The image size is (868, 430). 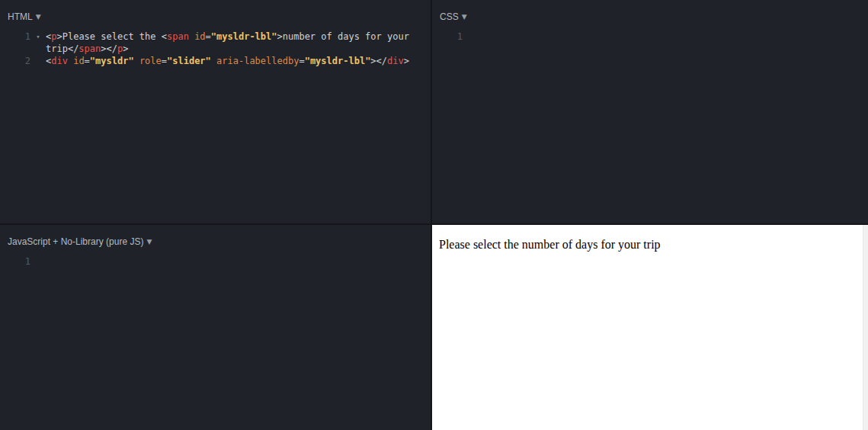 What do you see at coordinates (151, 61) in the screenshot?
I see `token-attr: role` at bounding box center [151, 61].